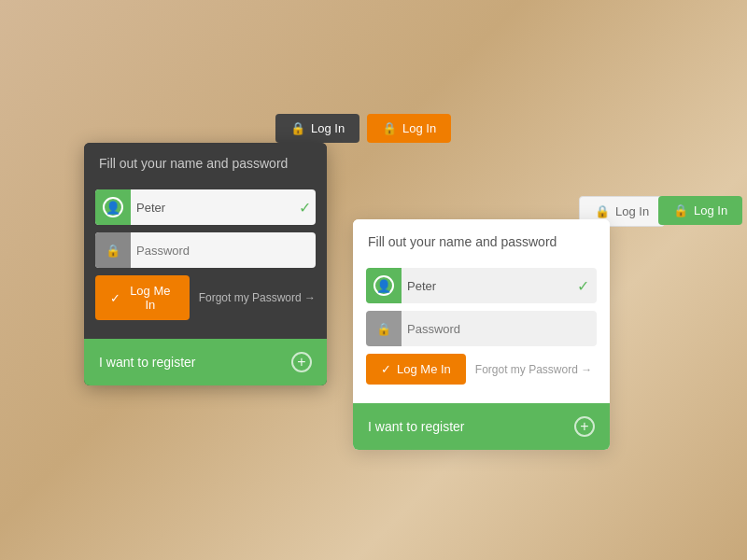  I want to click on green-login-button: 🔒 Log In, so click(700, 211).